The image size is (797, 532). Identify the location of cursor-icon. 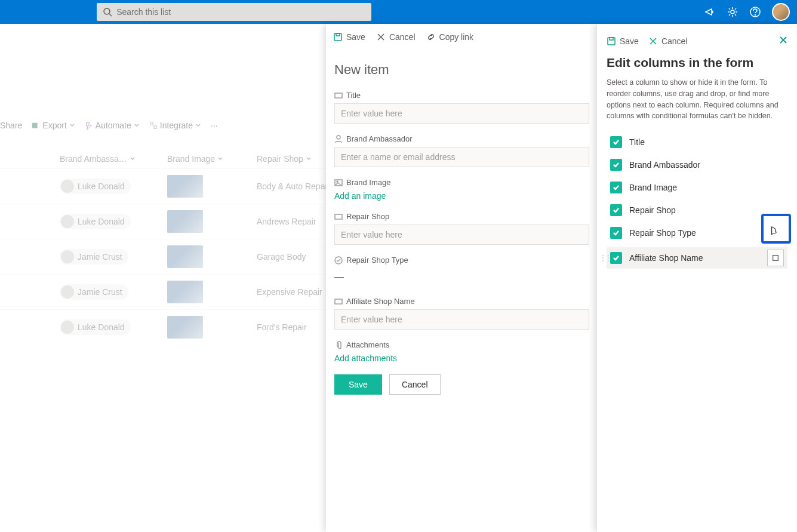
(774, 232).